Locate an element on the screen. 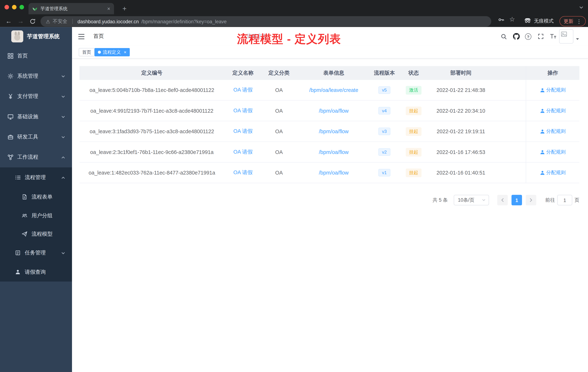 This screenshot has width=588, height=372. favicon-leaf-icon is located at coordinates (35, 9).